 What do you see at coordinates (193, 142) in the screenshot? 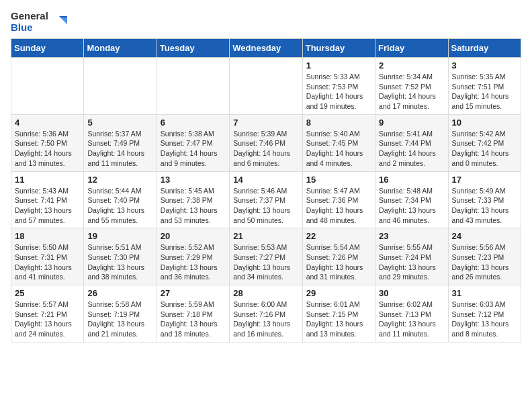
I see `calendar-cell: 6Sunrise: 5:38 AMSunset: 7:47 PMDaylight…` at bounding box center [193, 142].